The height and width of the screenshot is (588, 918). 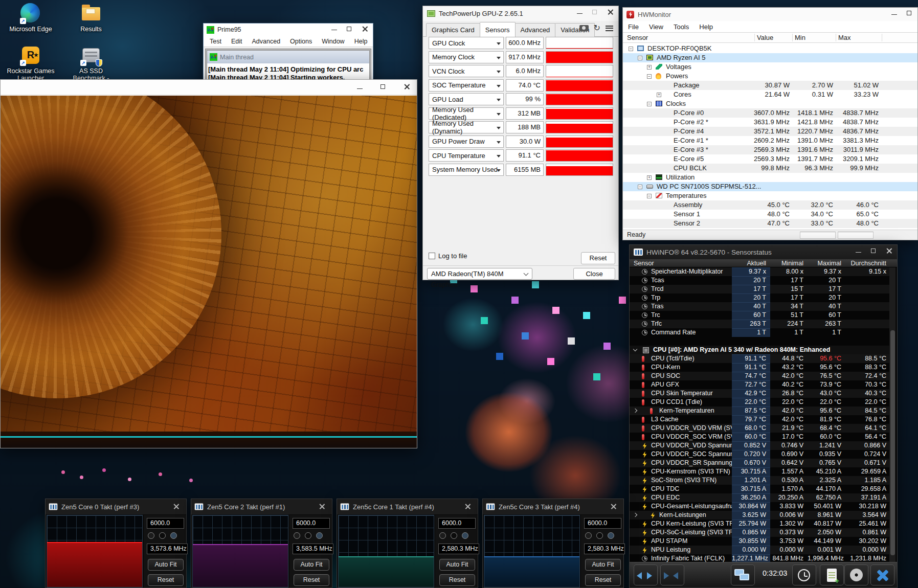 I want to click on sensor-name-dropdown: GPU Load, so click(x=466, y=99).